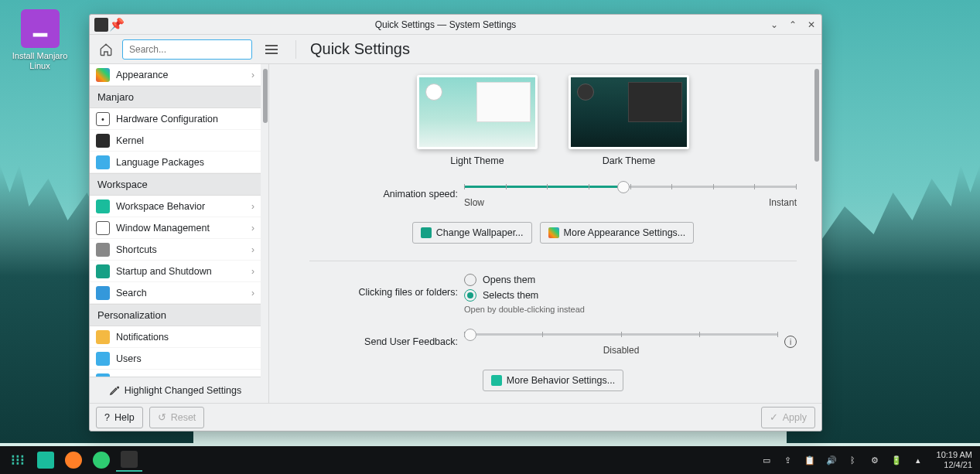 This screenshot has height=474, width=980. Describe the element at coordinates (477, 121) in the screenshot. I see `theme-light: Light Theme` at that location.